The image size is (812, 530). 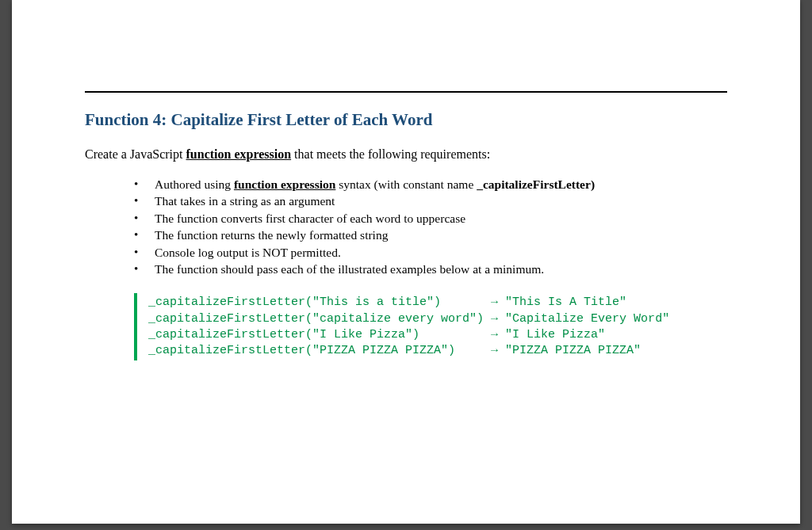 What do you see at coordinates (431, 227) in the screenshot?
I see `requirements-list: Authored using function expression synta…` at bounding box center [431, 227].